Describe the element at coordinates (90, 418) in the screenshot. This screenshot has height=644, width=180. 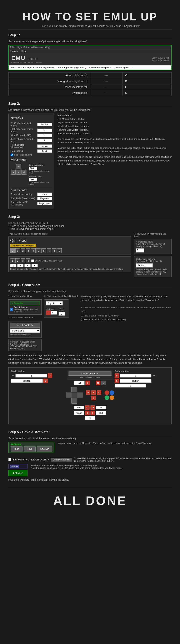
I see `k-input` at that location.